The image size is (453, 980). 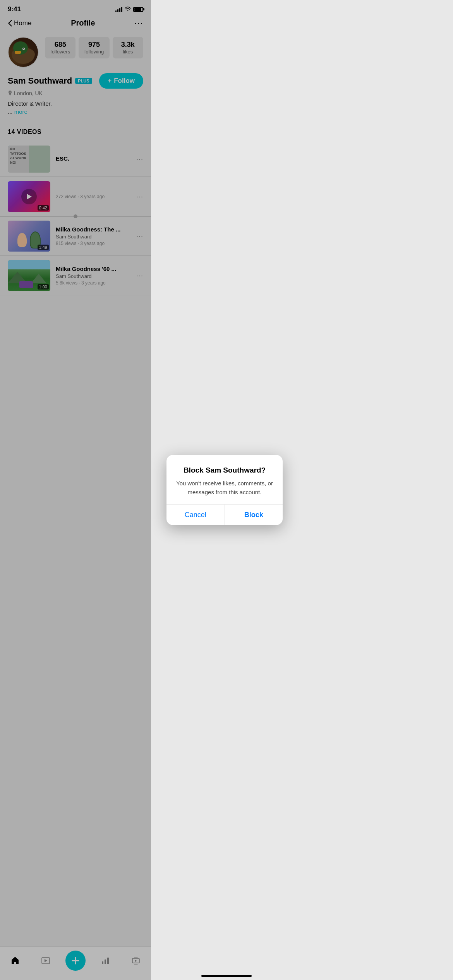 What do you see at coordinates (93, 236) in the screenshot?
I see `video-info: Milka Goodness: The ... Sam Southward 81…` at bounding box center [93, 236].